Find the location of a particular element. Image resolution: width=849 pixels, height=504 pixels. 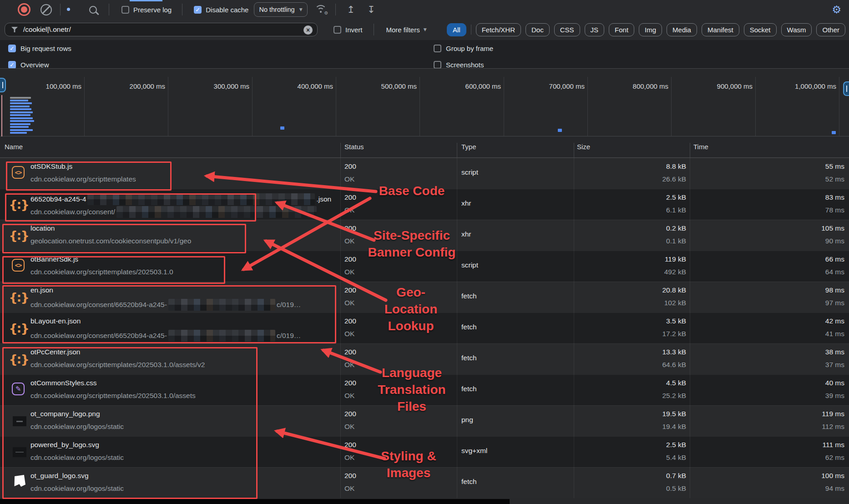

funnel-icon is located at coordinates (15, 30).